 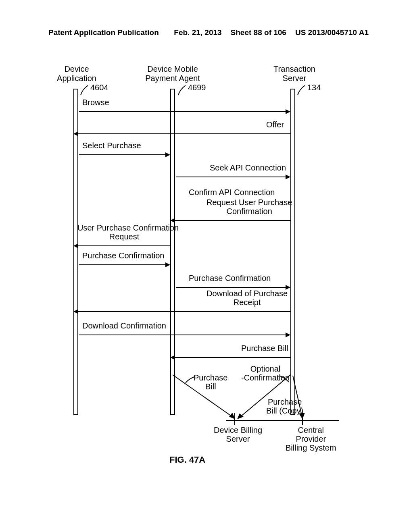 I want to click on lifeline-payment-agent, so click(x=173, y=252).